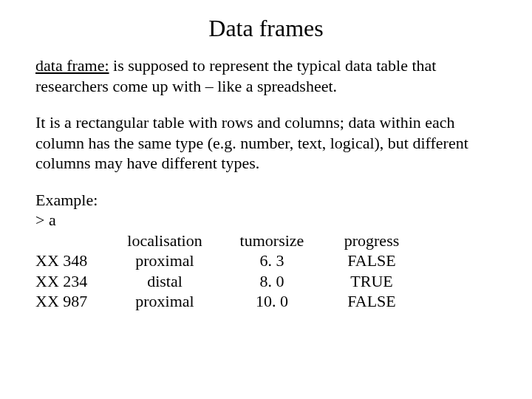  I want to click on table-cell-progress: TRUE, so click(372, 282).